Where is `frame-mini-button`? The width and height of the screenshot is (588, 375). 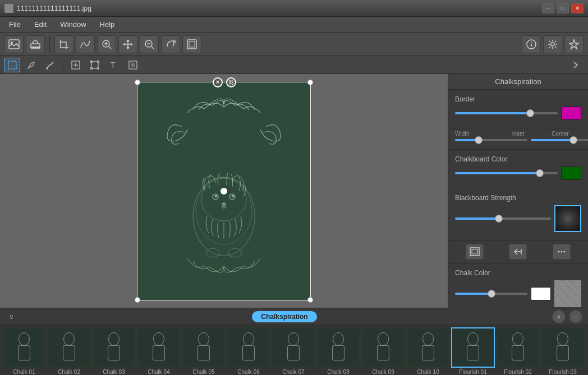 frame-mini-button is located at coordinates (475, 252).